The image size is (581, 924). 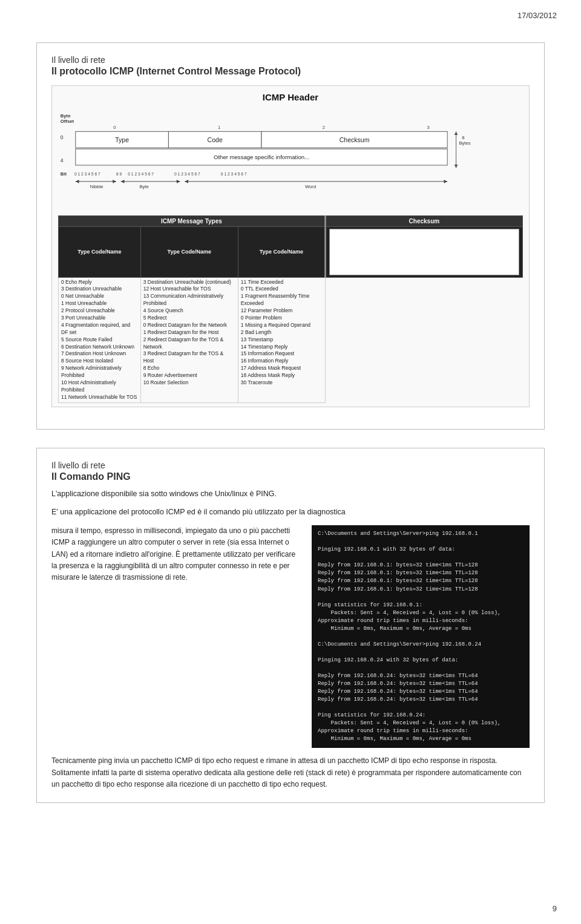 What do you see at coordinates (176, 637) in the screenshot?
I see `ping-text1: misura il tempo, espresso in millisecond…` at bounding box center [176, 637].